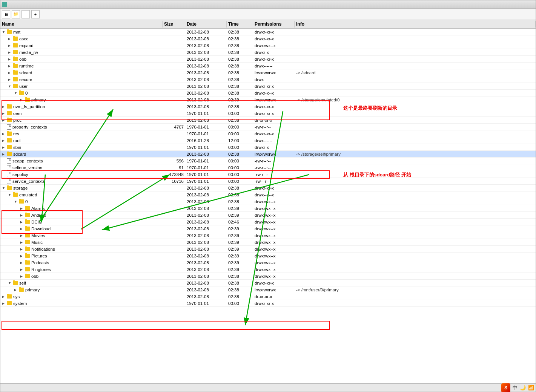 Image resolution: width=536 pixels, height=392 pixels. What do you see at coordinates (268, 195) in the screenshot?
I see `list-item: emulated2013-02-0802:38drwx--x--x` at bounding box center [268, 195].